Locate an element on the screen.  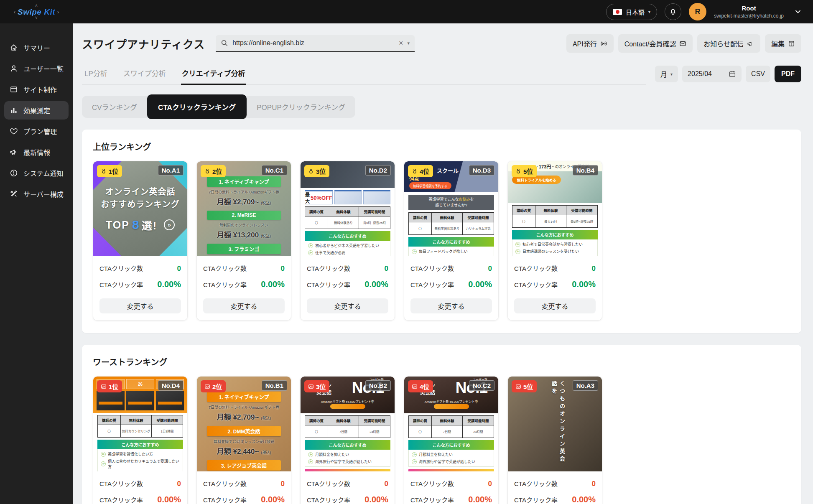
user-menu-chevron-icon is located at coordinates (798, 12).